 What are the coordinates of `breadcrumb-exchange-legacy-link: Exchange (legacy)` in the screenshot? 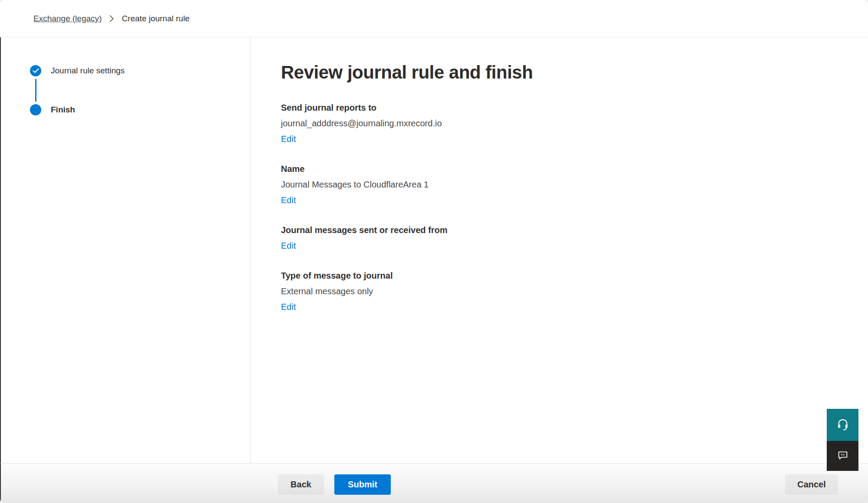 It's located at (68, 19).